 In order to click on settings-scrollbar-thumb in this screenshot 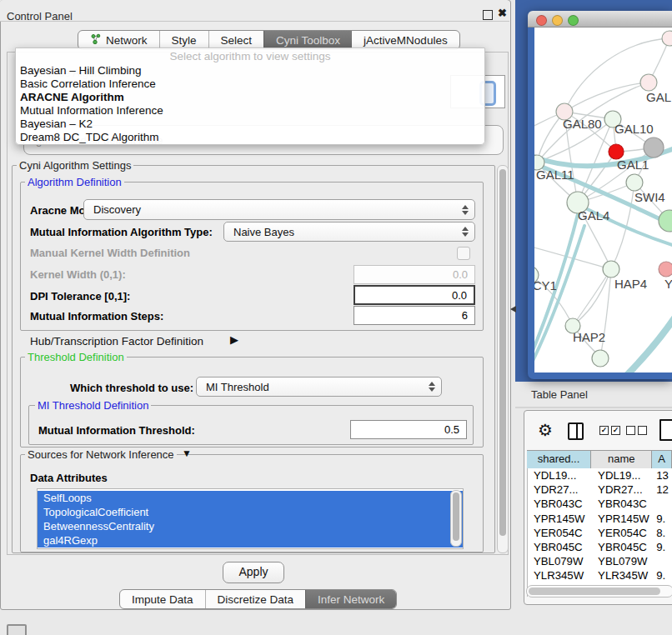, I will do `click(503, 352)`.